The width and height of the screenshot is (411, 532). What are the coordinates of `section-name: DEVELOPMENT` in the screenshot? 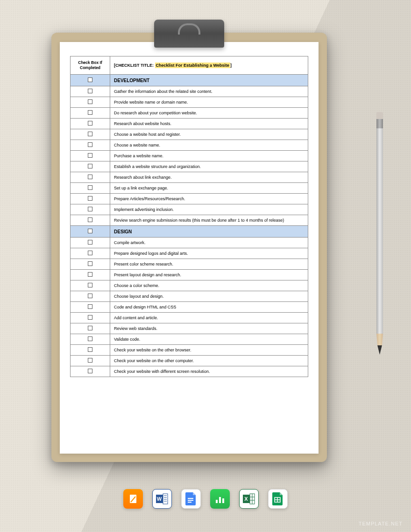 It's located at (209, 80).